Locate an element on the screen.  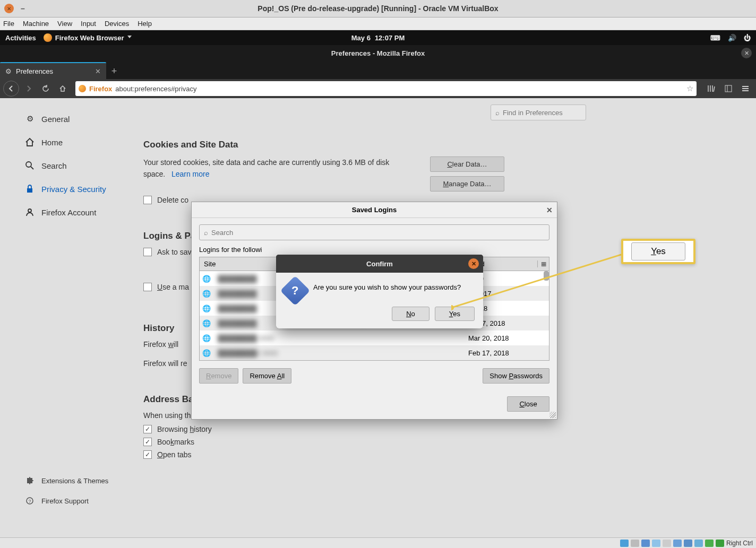
tab-close-icon: ✕ is located at coordinates (98, 71).